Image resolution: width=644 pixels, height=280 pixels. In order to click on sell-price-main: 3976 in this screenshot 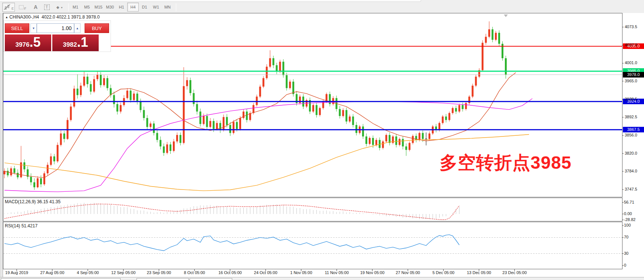, I will do `click(23, 45)`.